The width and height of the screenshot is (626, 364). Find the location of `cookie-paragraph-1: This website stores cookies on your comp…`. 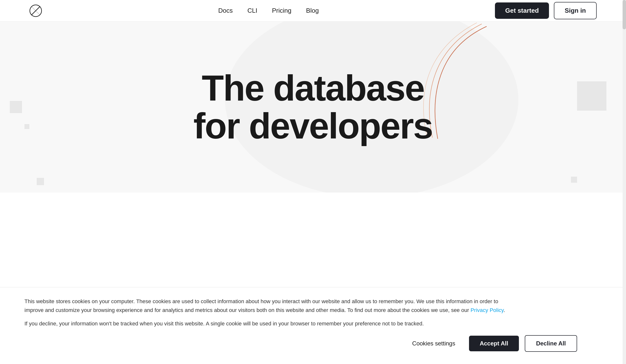

cookie-paragraph-1: This website stores cookies on your comp… is located at coordinates (269, 306).